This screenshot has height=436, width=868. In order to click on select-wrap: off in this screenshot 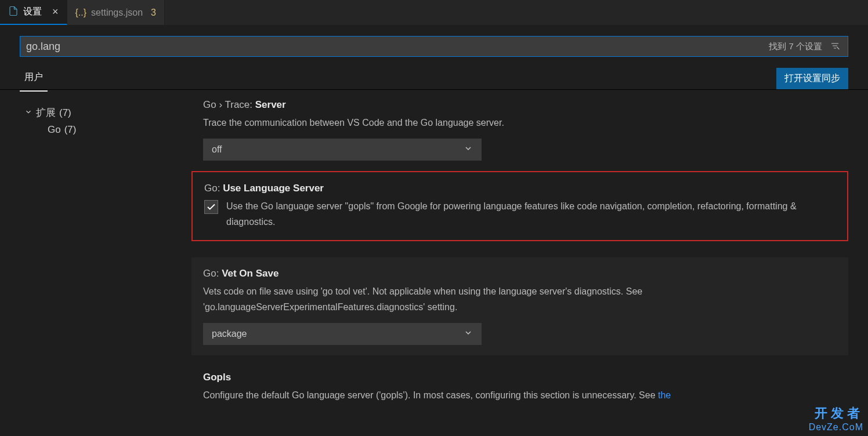, I will do `click(342, 150)`.